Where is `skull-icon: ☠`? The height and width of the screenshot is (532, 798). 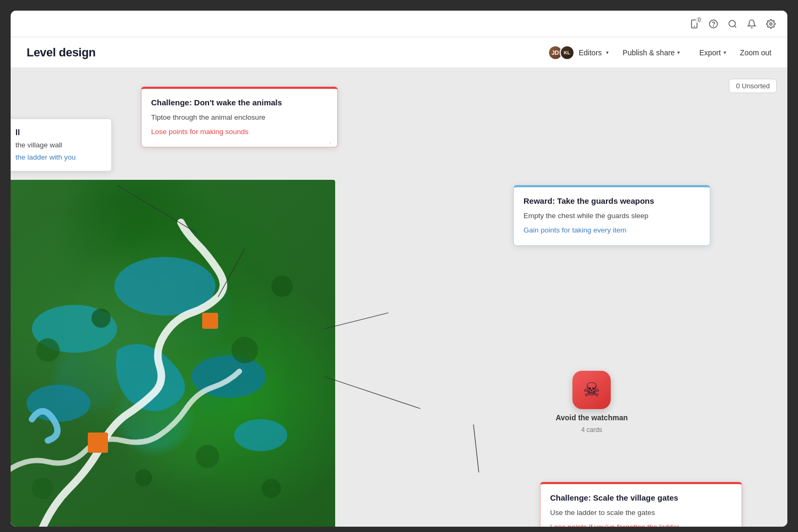
skull-icon: ☠ is located at coordinates (592, 390).